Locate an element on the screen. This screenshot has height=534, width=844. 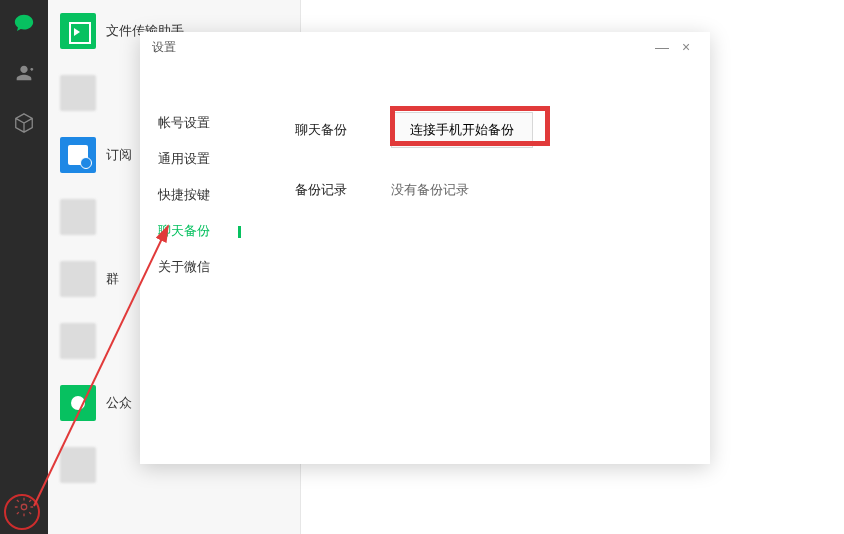
backup-history-label: 备份记录 is located at coordinates (327, 190).